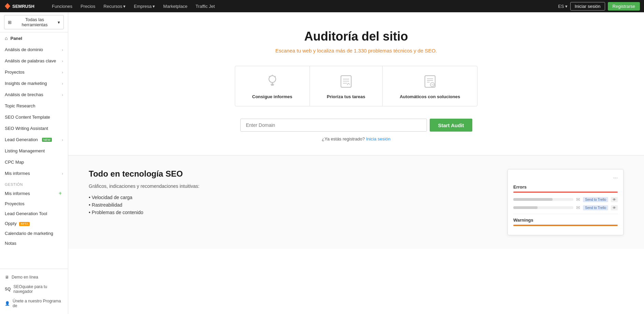 The width and height of the screenshot is (644, 314). I want to click on lang-chevron-icon: ▾, so click(567, 6).